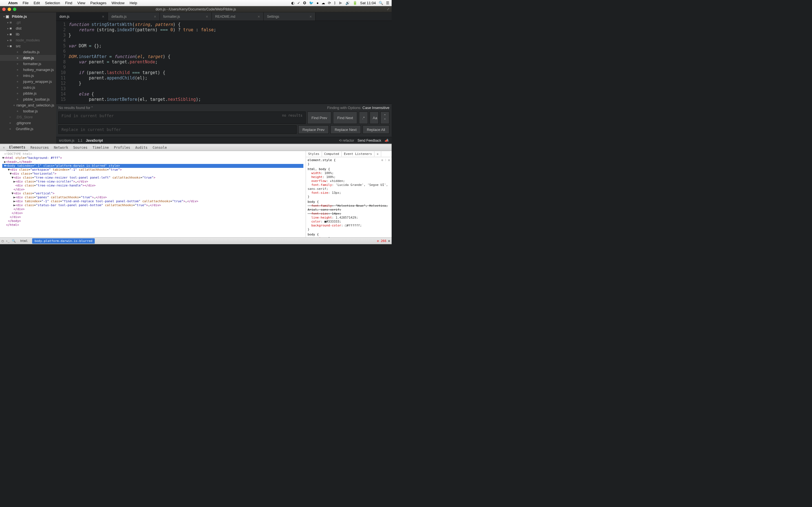 The height and width of the screenshot is (507, 812). I want to click on battery-icon: 🔋, so click(355, 3).